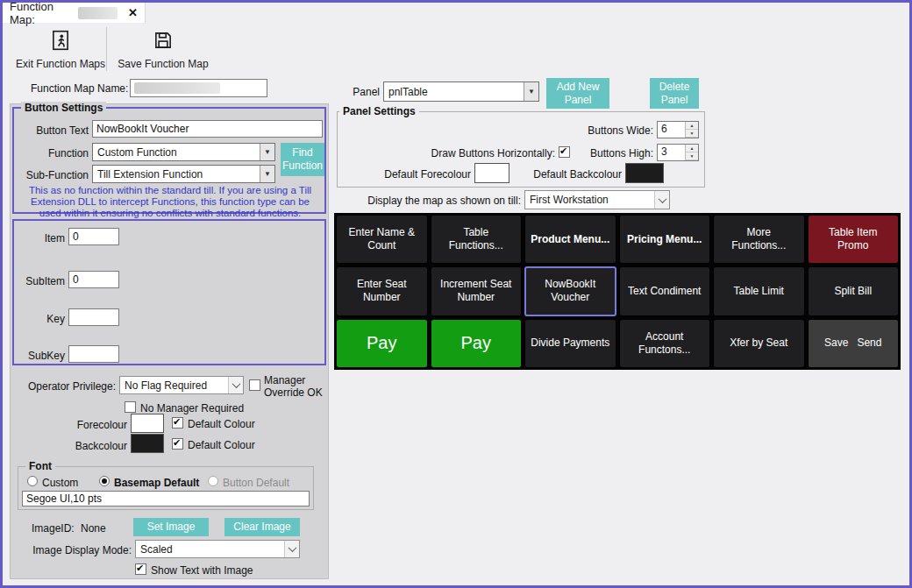 The image size is (912, 588). What do you see at coordinates (63, 386) in the screenshot?
I see `operator-privilege-label: Operator Privilege:` at bounding box center [63, 386].